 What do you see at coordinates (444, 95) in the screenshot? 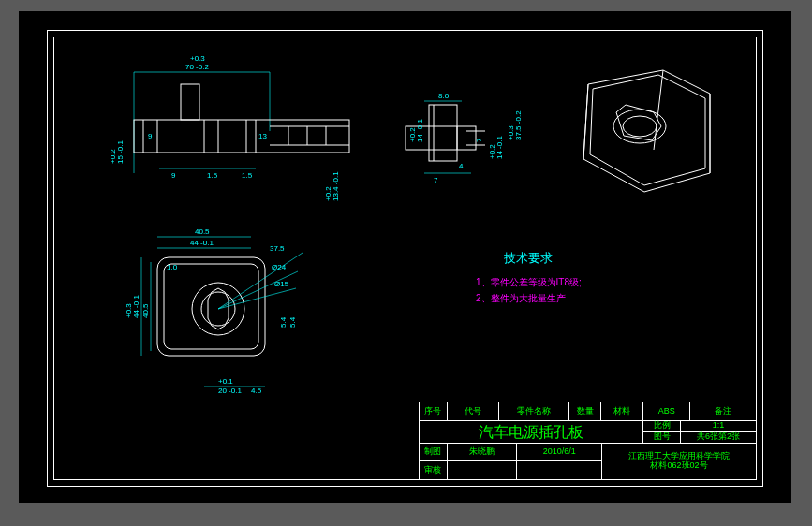
I see `dim-top: 8.0` at bounding box center [444, 95].